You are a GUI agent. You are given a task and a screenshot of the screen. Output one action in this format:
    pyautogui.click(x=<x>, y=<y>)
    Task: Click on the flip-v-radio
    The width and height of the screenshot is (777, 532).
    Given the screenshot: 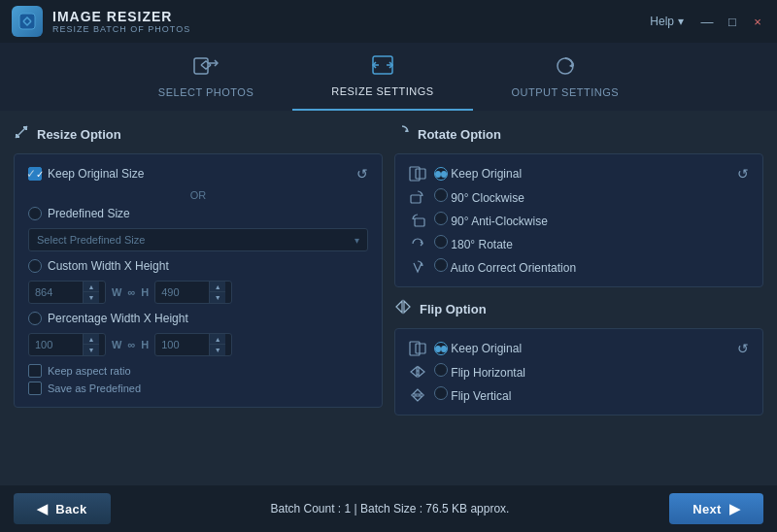 What is the action you would take?
    pyautogui.click(x=441, y=393)
    